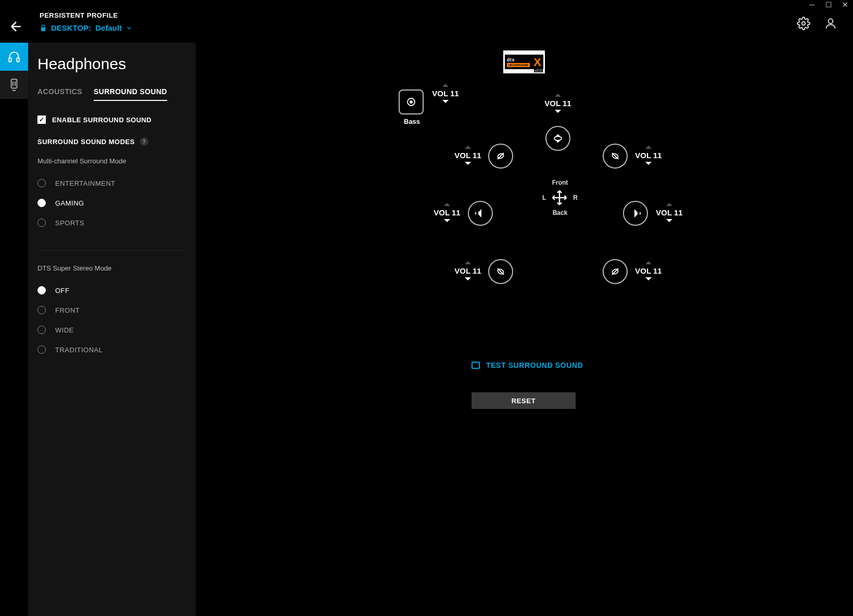 The width and height of the screenshot is (853, 616). Describe the element at coordinates (86, 142) in the screenshot. I see `modes-heading: SURROUND SOUND MODES` at that location.